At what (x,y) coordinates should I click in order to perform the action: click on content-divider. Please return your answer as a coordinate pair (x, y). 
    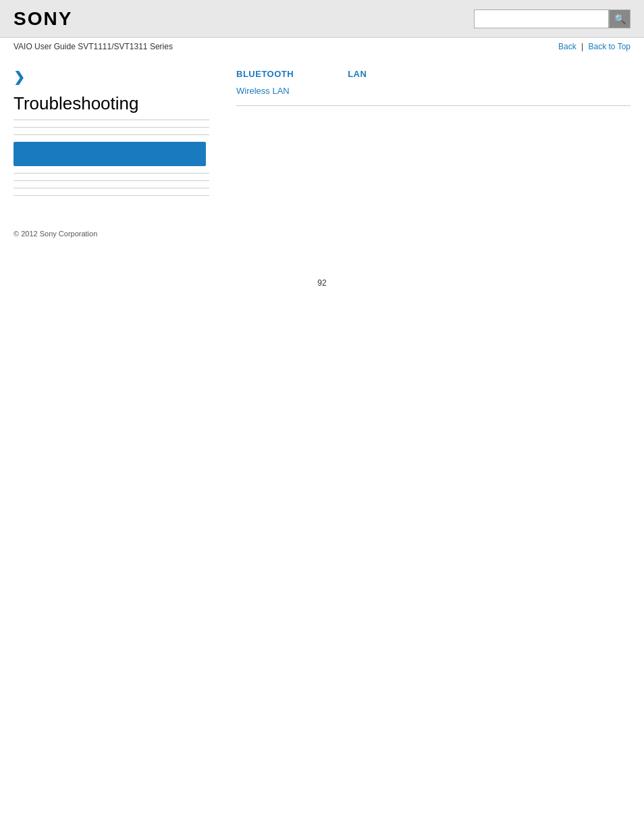
    Looking at the image, I should click on (433, 105).